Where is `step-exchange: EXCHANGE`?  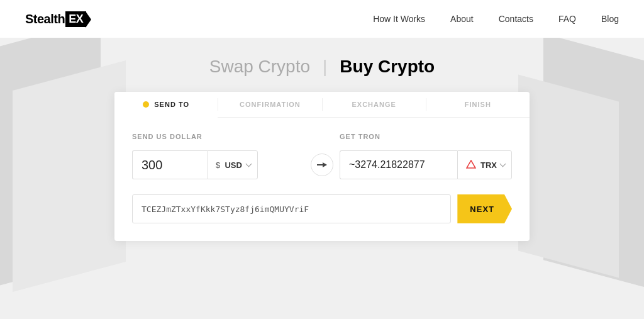
step-exchange: EXCHANGE is located at coordinates (374, 104).